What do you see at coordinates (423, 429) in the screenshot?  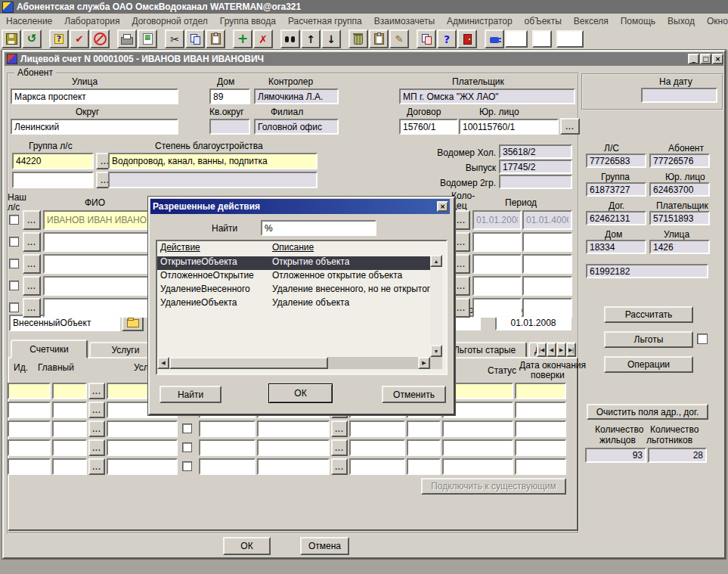 I see `table-row-3-c7-cell` at bounding box center [423, 429].